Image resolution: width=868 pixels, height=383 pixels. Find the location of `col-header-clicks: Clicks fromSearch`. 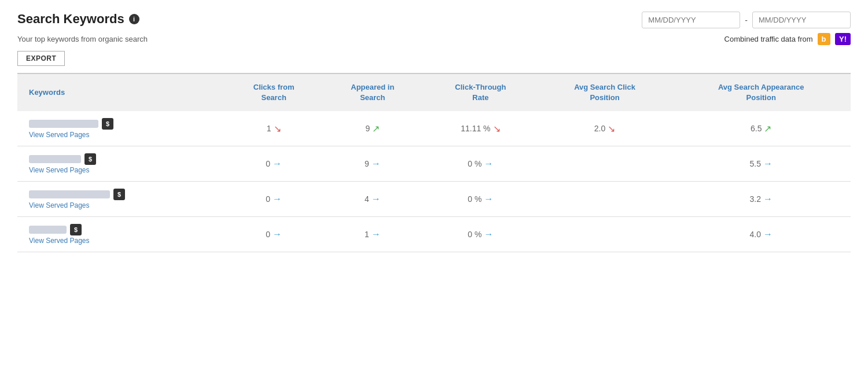

col-header-clicks: Clicks fromSearch is located at coordinates (274, 93).